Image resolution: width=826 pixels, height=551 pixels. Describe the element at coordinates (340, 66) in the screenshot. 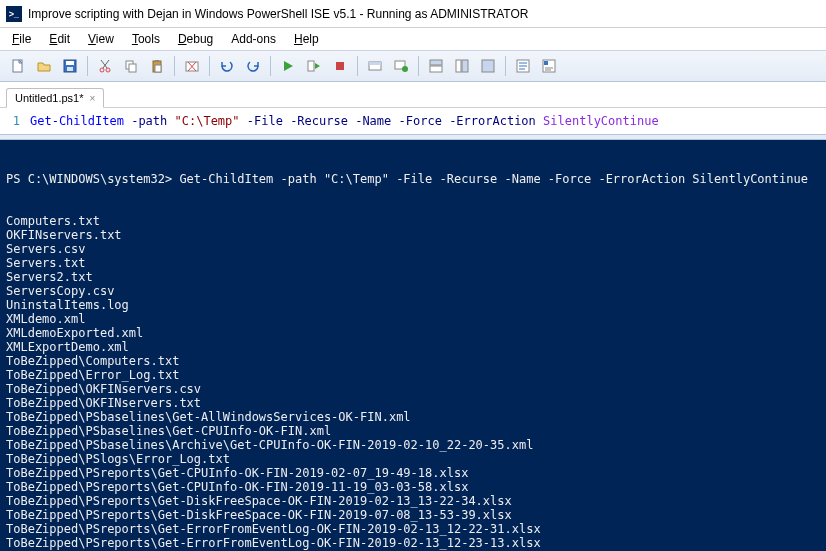

I see `stop-button` at that location.